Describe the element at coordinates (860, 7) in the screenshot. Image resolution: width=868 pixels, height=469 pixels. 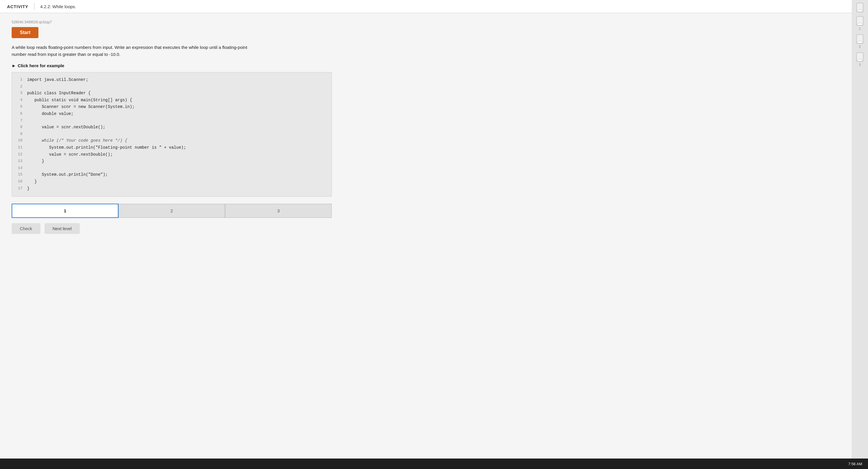
I see `bookmark-icon` at that location.